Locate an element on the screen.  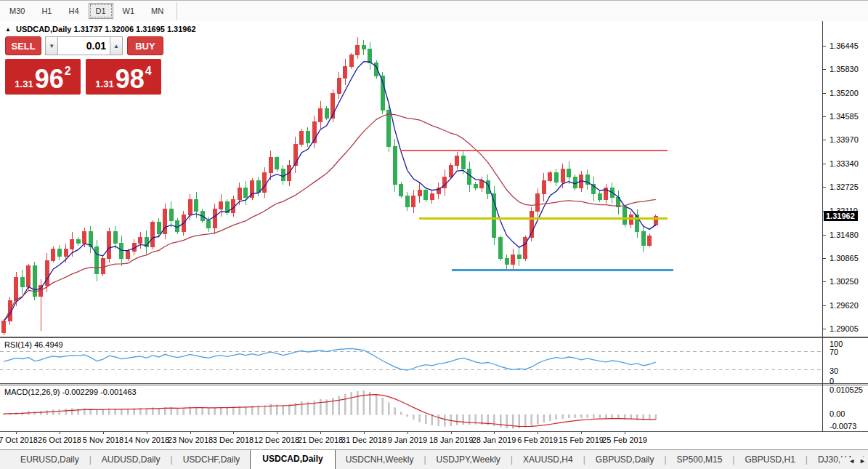
rsi-axis-label: 0 is located at coordinates (832, 381).